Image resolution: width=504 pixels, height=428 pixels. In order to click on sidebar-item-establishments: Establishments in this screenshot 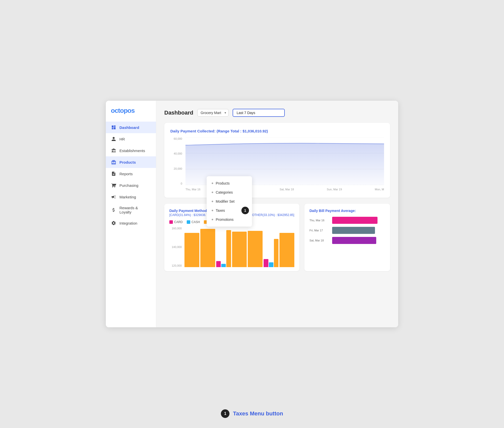, I will do `click(131, 151)`.